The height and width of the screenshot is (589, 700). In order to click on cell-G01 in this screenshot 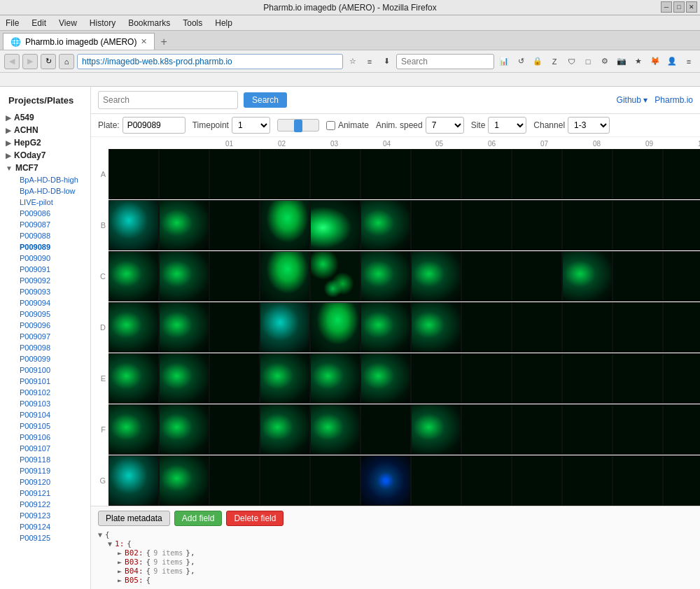, I will do `click(134, 481)`.